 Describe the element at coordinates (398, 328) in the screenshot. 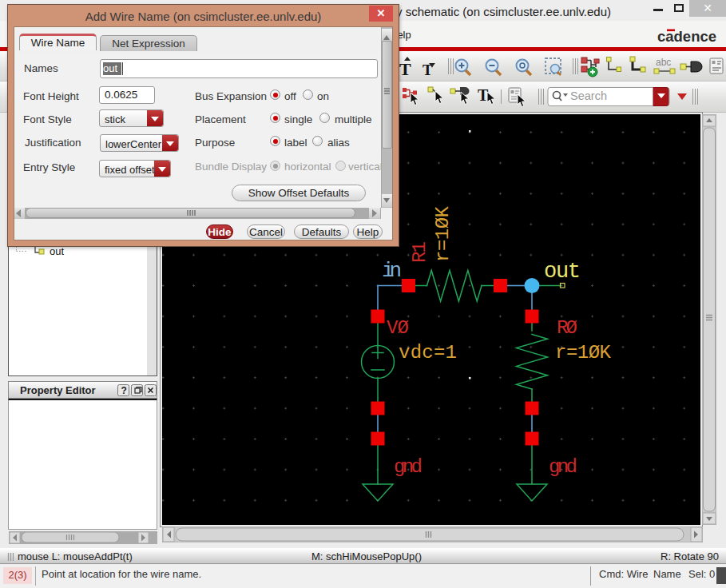

I see `svg-text: VØ` at that location.